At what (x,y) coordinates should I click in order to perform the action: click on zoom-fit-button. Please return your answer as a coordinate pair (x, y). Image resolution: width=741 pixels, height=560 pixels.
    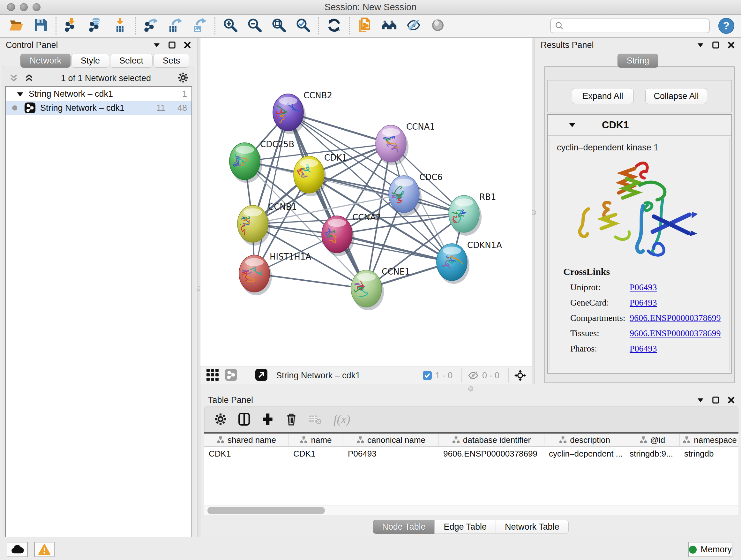
    Looking at the image, I should click on (279, 26).